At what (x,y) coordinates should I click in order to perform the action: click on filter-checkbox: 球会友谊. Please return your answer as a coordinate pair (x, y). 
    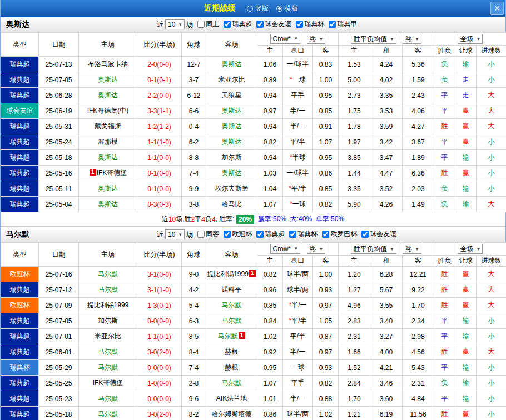
    Looking at the image, I should click on (272, 24).